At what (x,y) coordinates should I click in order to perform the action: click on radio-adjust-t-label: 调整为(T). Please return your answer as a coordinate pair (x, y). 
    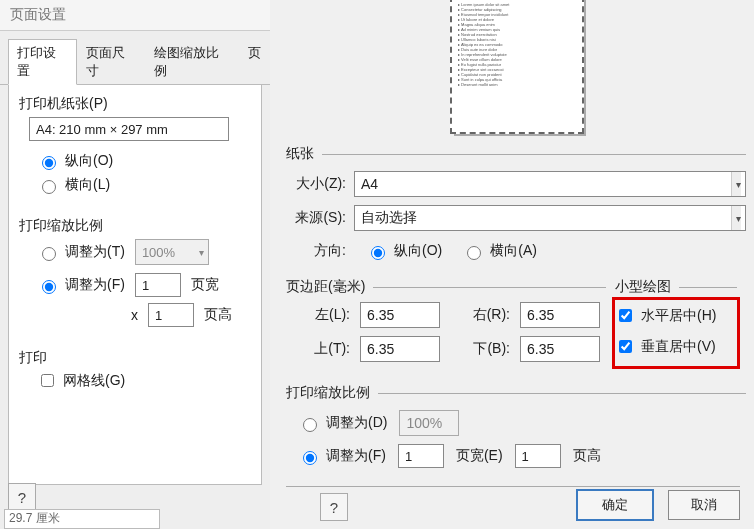
    Looking at the image, I should click on (95, 252).